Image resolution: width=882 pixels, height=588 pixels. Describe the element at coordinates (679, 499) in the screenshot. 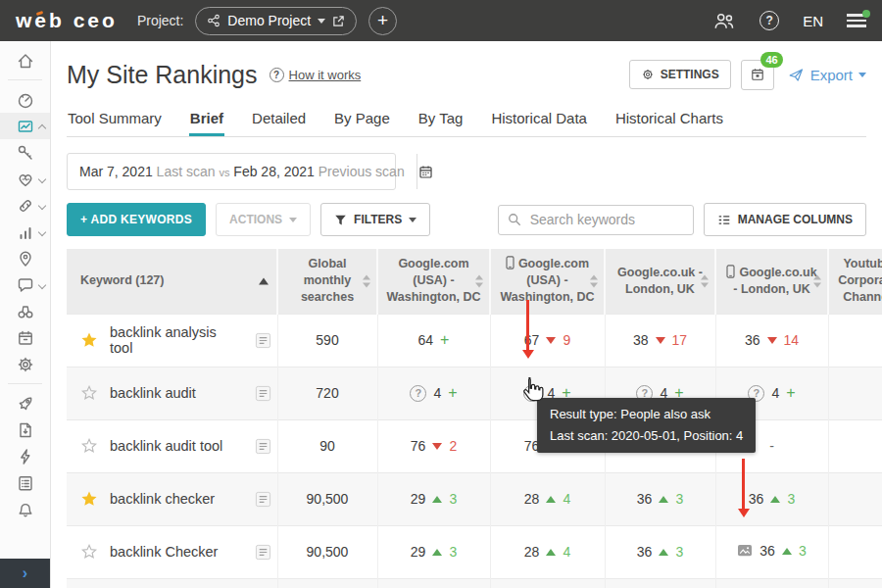

I see `rank-change-value: 3` at that location.